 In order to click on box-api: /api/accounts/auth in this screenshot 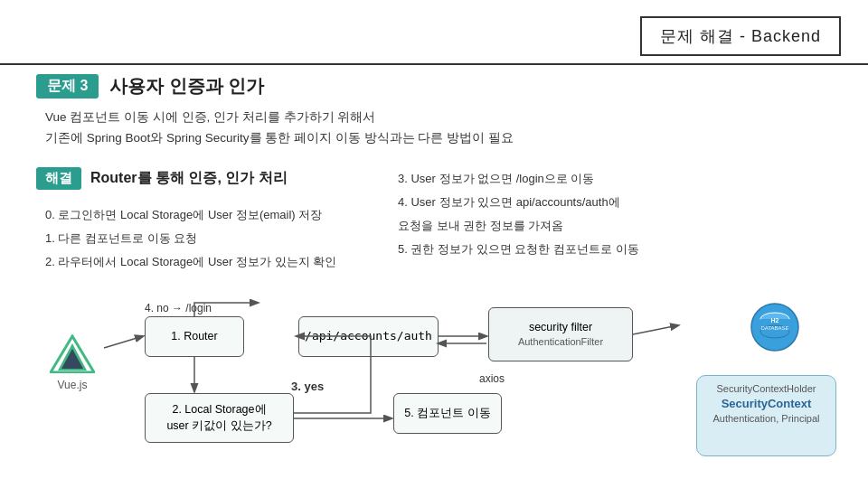, I will do `click(369, 336)`.